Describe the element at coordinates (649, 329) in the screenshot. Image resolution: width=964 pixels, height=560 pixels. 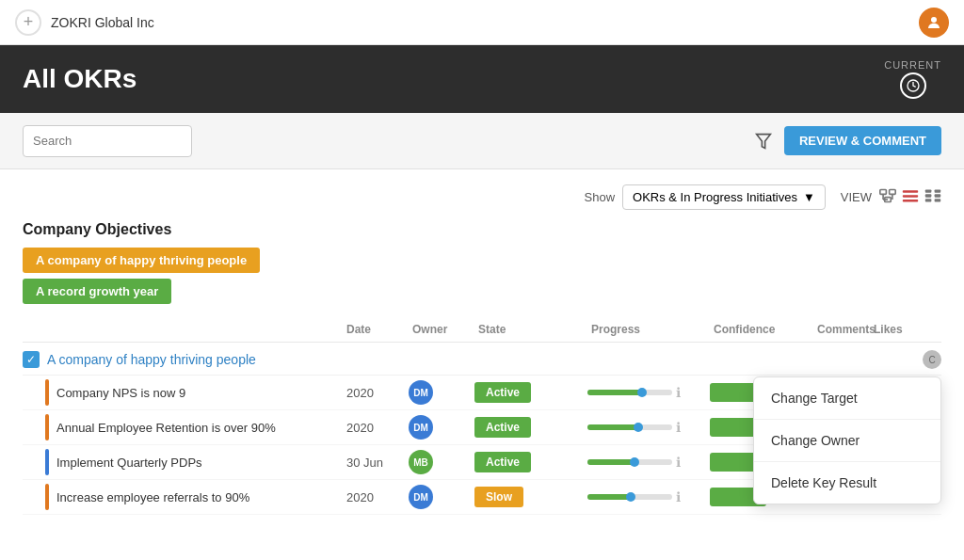
I see `th-progress: Progress` at that location.